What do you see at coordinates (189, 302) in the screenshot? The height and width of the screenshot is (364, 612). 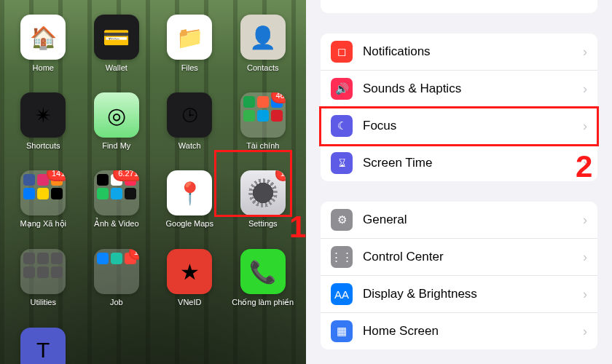 I see `app-label: VNeID` at bounding box center [189, 302].